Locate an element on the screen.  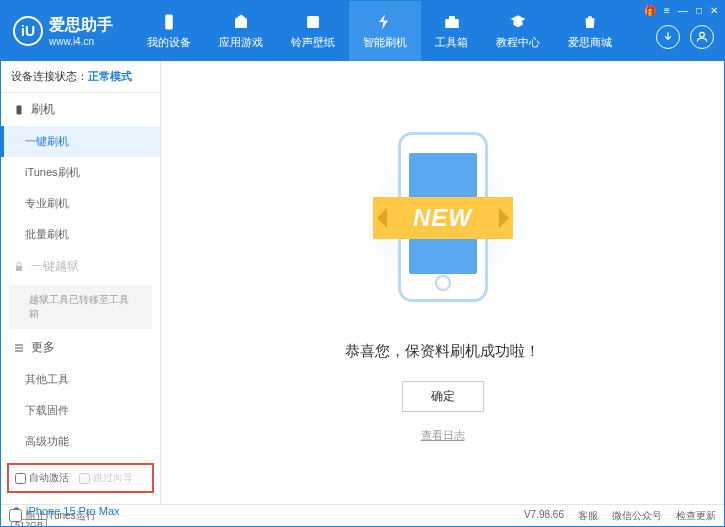
footer-link-support: 客服 is located at coordinates (588, 516).